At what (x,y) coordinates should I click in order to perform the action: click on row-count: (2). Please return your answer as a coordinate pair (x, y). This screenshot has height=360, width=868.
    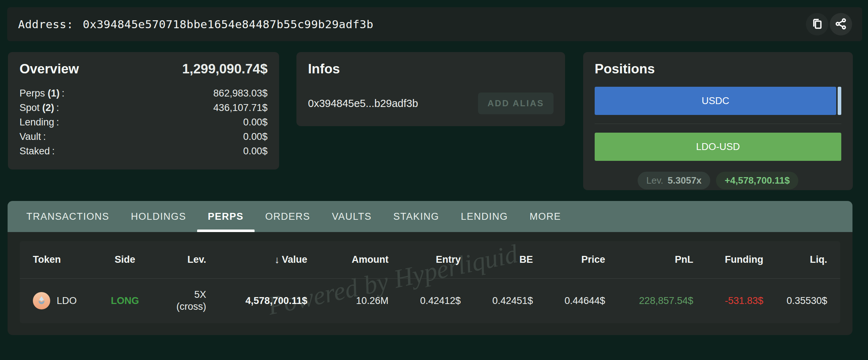
    Looking at the image, I should click on (48, 108).